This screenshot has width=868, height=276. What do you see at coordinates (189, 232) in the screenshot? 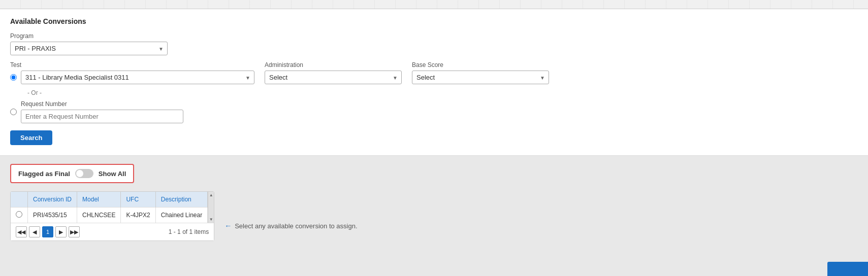
I see `items-count: 1 - 1 of 1 items` at bounding box center [189, 232].